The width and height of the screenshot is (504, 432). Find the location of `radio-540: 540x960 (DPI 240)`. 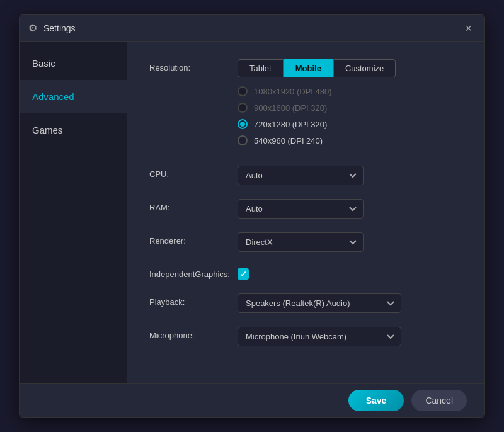

radio-540: 540x960 (DPI 240) is located at coordinates (350, 140).